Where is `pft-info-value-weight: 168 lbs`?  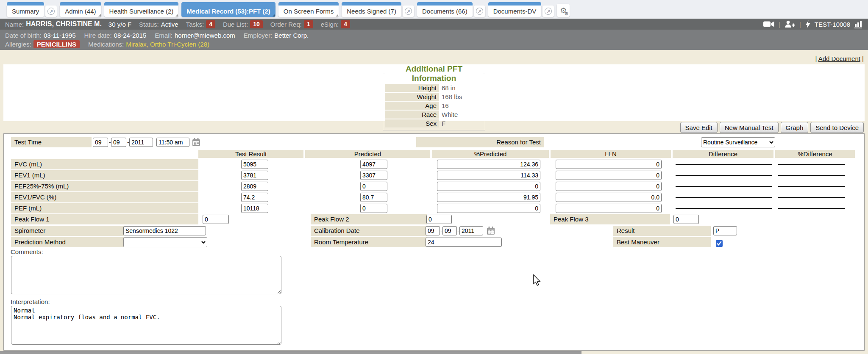 pft-info-value-weight: 168 lbs is located at coordinates (451, 97).